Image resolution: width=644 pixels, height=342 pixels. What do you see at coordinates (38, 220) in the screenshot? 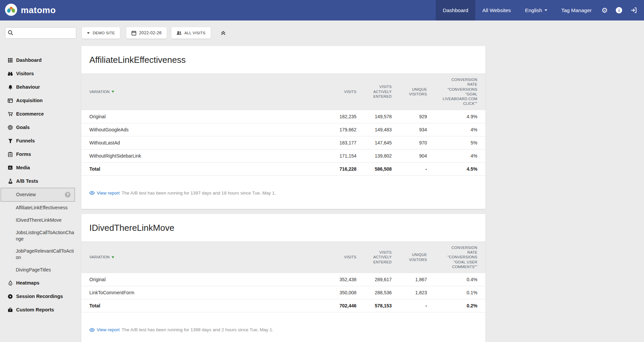
I see `sidebar-subitem-idivedtherelinkmove: IDivedThereLinkMove` at bounding box center [38, 220].